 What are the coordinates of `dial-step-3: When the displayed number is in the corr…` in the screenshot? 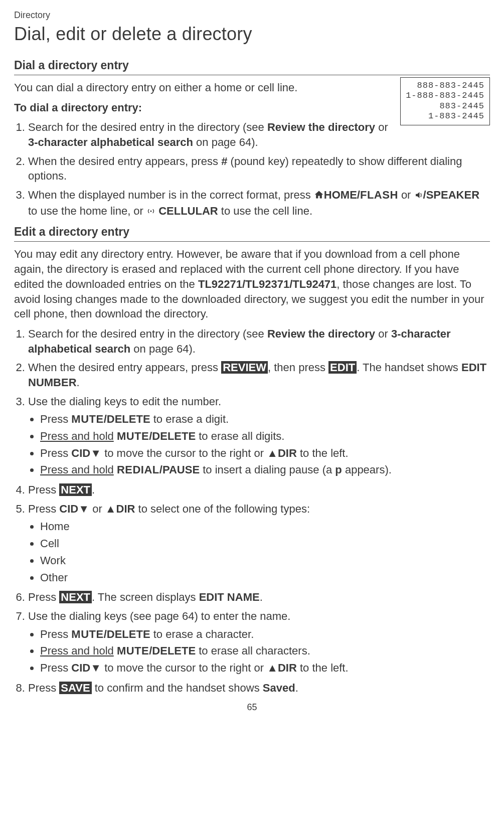 It's located at (259, 204).